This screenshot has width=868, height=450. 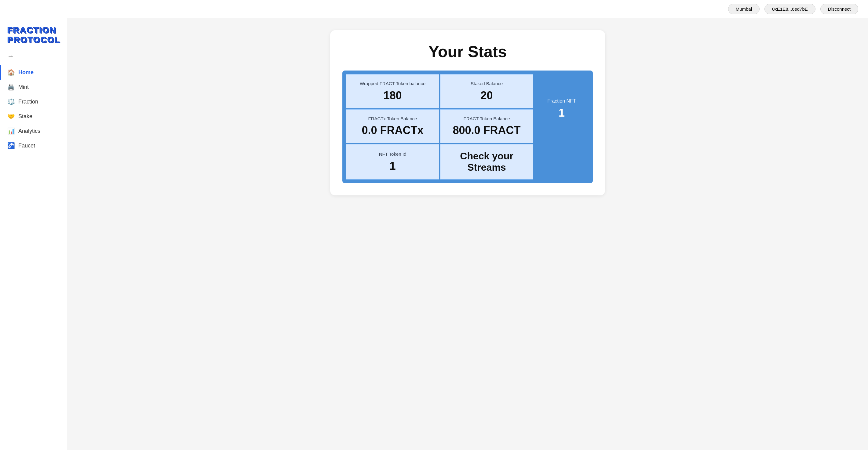 I want to click on header: Mumbai 0xE1E8...6ed7bE Disconnect, so click(x=434, y=9).